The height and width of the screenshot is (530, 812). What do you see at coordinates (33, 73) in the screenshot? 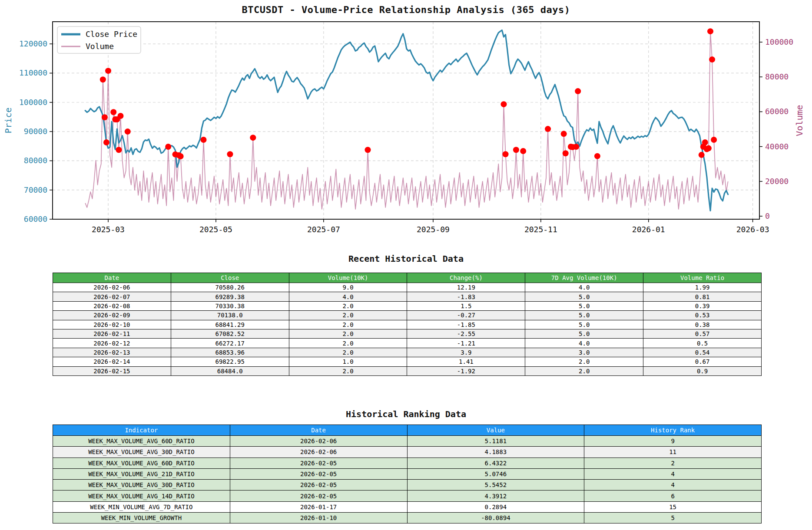
I see `left-tick-label: 110000` at bounding box center [33, 73].